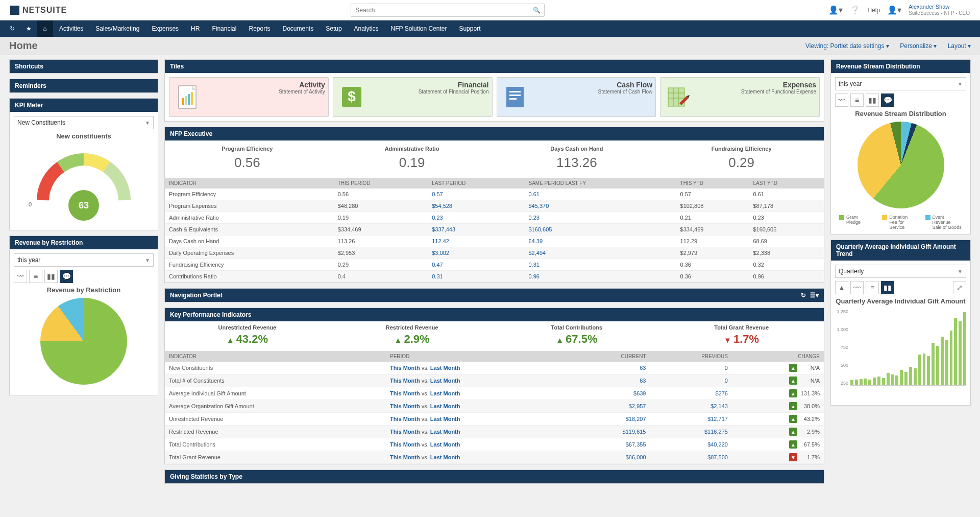 Image resolution: width=980 pixels, height=517 pixels. What do you see at coordinates (494, 253) in the screenshot?
I see `table-row: Daily Operating Expenses$2,953$3,002$2,4…` at bounding box center [494, 253].